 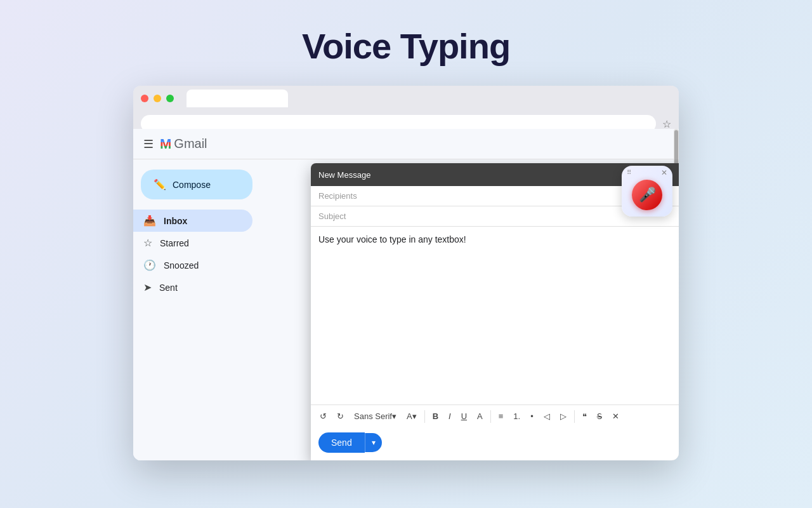 I want to click on browser-titlebar, so click(x=406, y=98).